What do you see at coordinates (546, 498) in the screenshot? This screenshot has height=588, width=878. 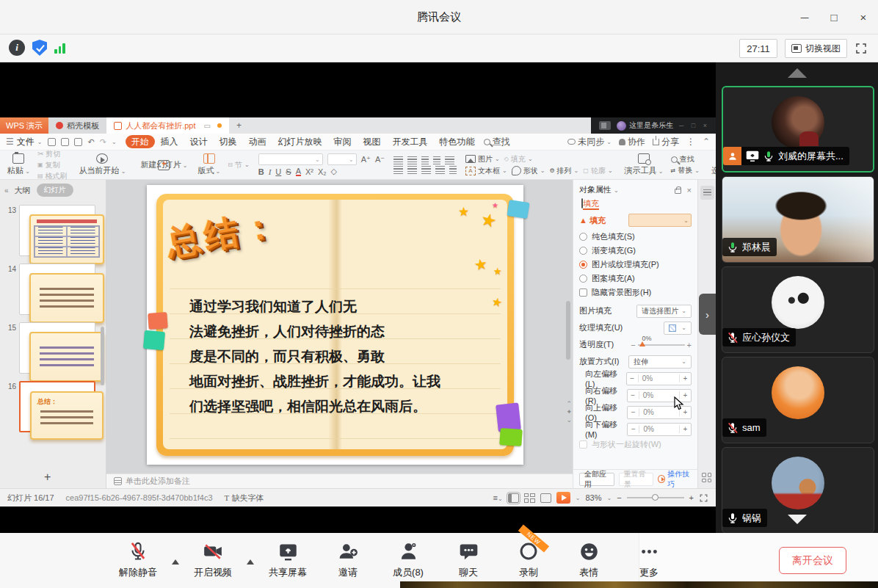 I see `reading-view-icon` at bounding box center [546, 498].